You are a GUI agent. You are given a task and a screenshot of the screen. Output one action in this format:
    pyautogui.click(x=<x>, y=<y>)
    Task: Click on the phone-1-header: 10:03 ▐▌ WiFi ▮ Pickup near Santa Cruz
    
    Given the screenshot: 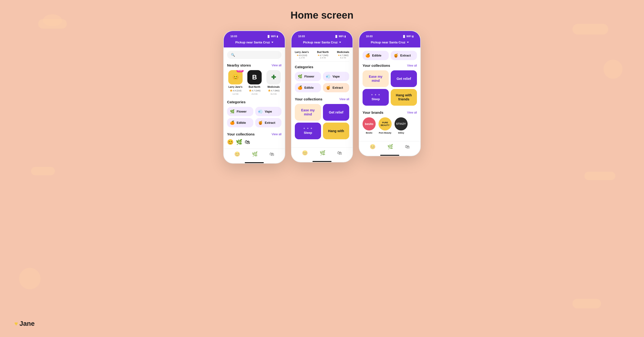 What is the action you would take?
    pyautogui.click(x=254, y=39)
    